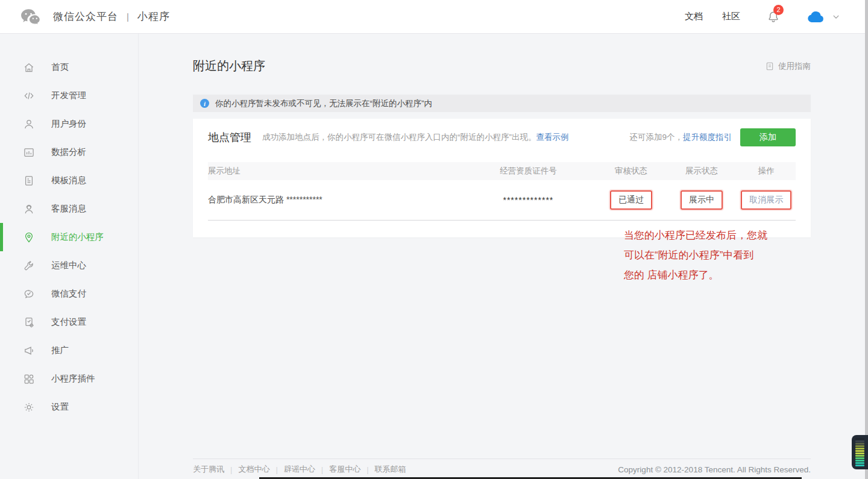  I want to click on sidebar-item-template-message: 模板消息, so click(69, 181).